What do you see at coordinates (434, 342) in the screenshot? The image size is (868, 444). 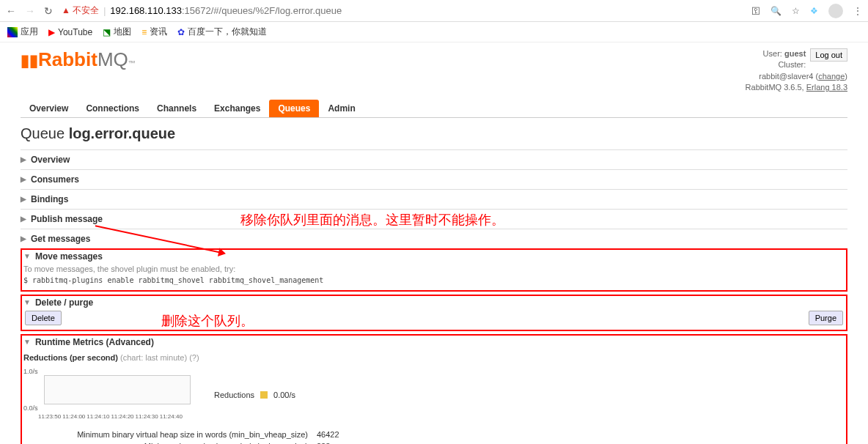 I see `section-runtime: ▼Runtime Metrics (Advanced)` at bounding box center [434, 342].